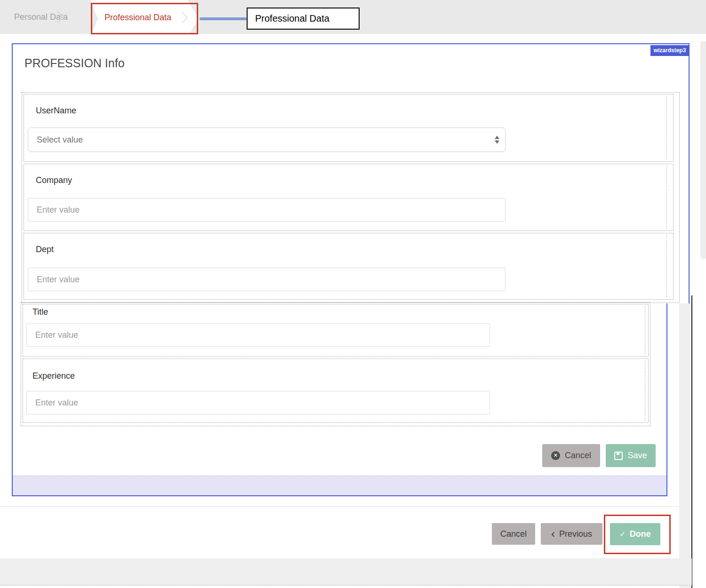  What do you see at coordinates (571, 455) in the screenshot?
I see `form-cancel-button: × Cancel` at bounding box center [571, 455].